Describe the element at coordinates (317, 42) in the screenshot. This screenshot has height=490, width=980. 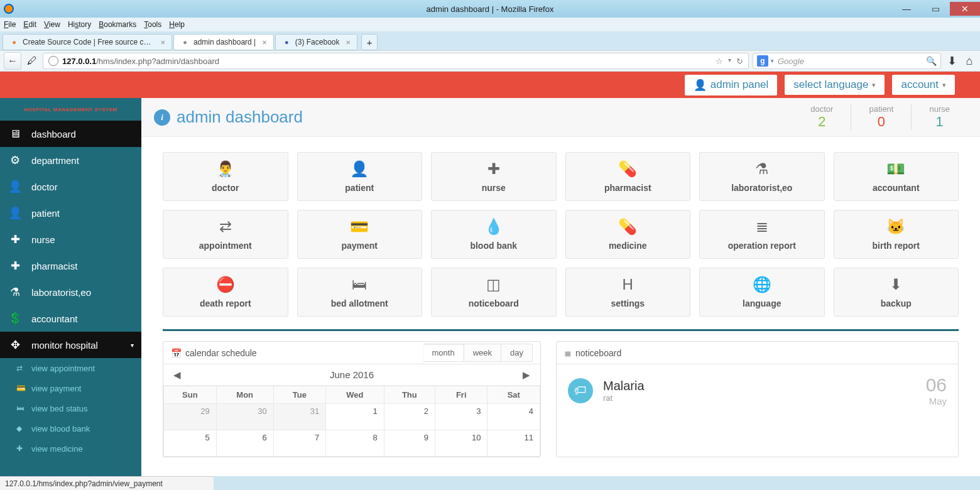
I see `browser-tab: ●(3) Facebook×` at that location.